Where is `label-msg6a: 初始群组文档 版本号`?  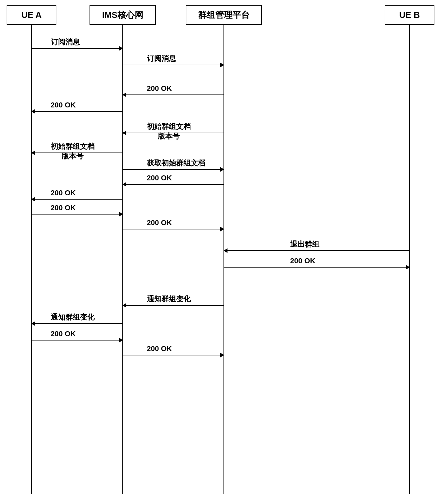
label-msg6a: 初始群组文档 版本号 is located at coordinates (73, 151).